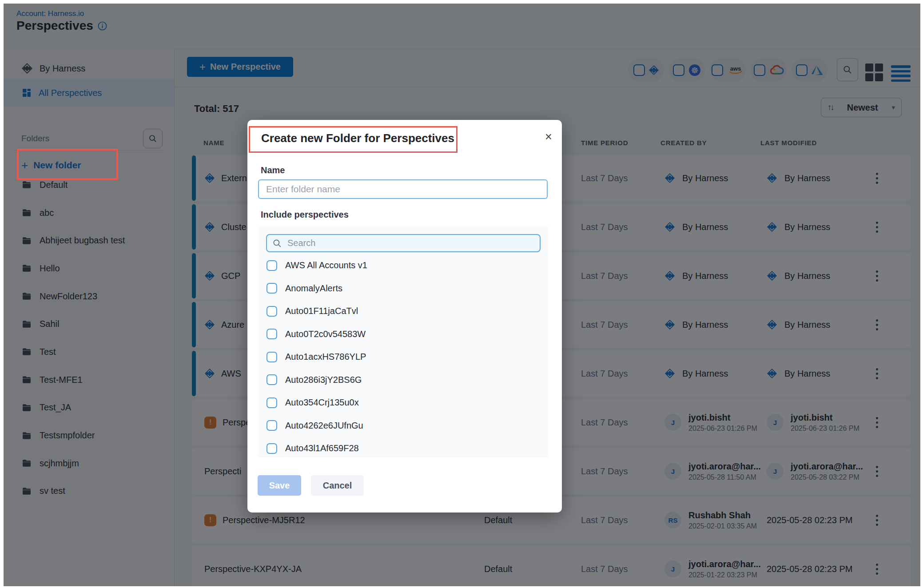 The height and width of the screenshot is (588, 923). Describe the element at coordinates (403, 311) in the screenshot. I see `perspective-option: Auto01F11jaCaTvl` at that location.